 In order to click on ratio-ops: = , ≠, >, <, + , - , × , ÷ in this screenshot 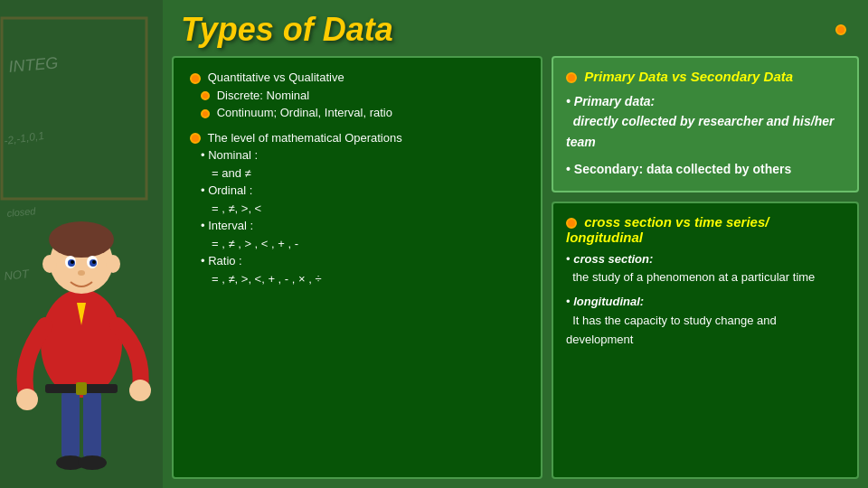, I will do `click(370, 279)`.